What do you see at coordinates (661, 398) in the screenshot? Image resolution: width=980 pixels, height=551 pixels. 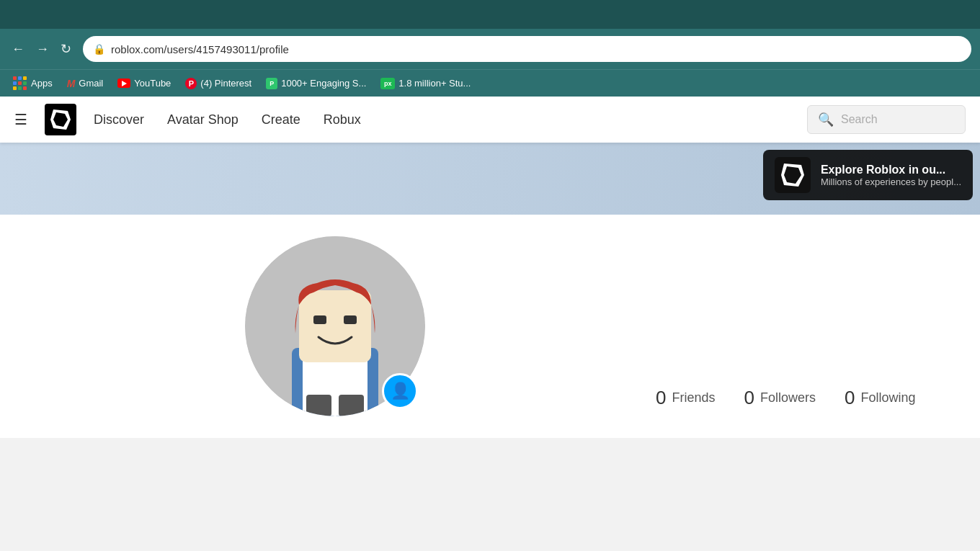 I see `friends-count: 0` at bounding box center [661, 398].